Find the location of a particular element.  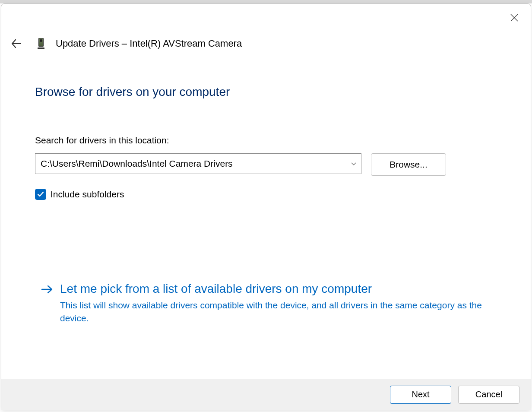

include-subfolders-checkbox is located at coordinates (41, 194).